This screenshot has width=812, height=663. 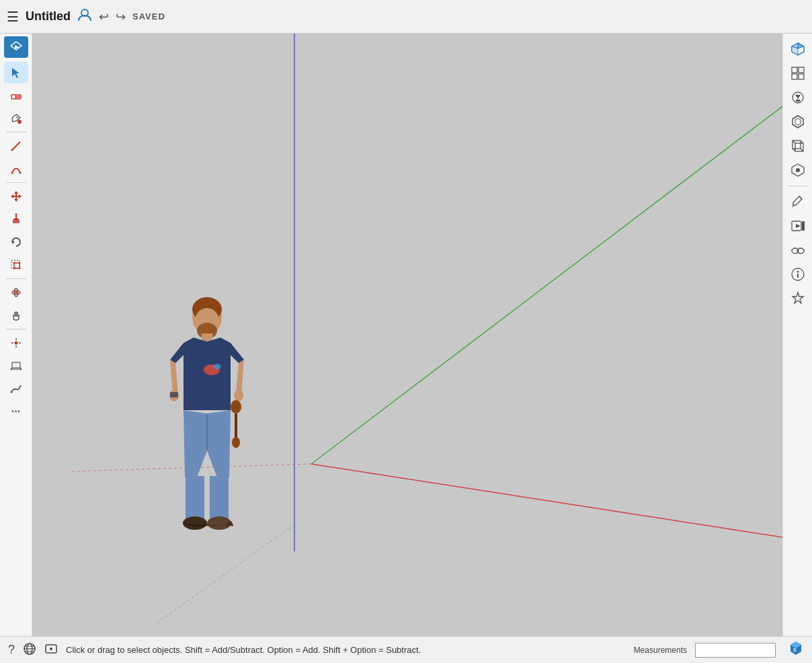 I want to click on right-tool-styles, so click(x=798, y=98).